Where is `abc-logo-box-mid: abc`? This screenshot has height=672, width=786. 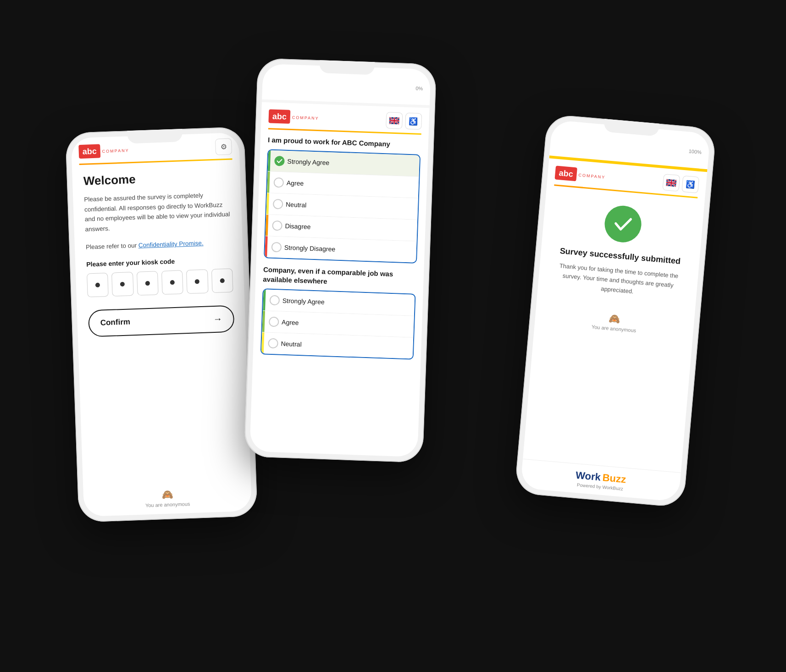
abc-logo-box-mid: abc is located at coordinates (279, 116).